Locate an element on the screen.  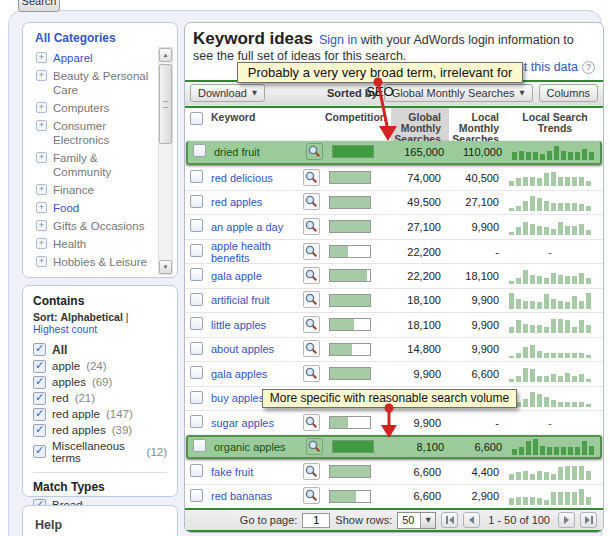
search-button: Search is located at coordinates (39, 6).